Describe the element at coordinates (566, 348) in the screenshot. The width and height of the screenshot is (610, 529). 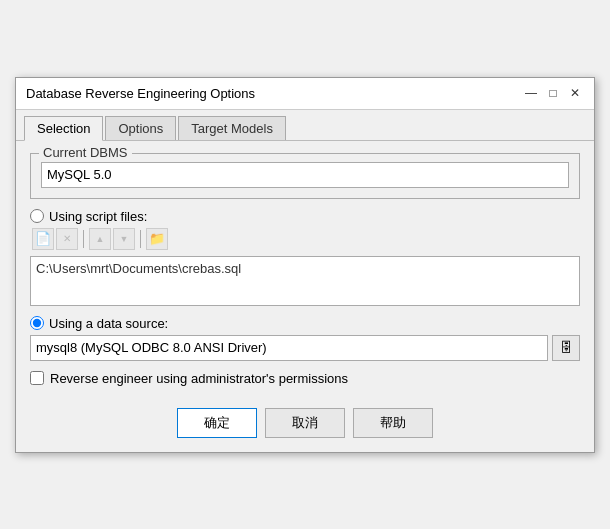
I see `database-icon: 🗄` at that location.